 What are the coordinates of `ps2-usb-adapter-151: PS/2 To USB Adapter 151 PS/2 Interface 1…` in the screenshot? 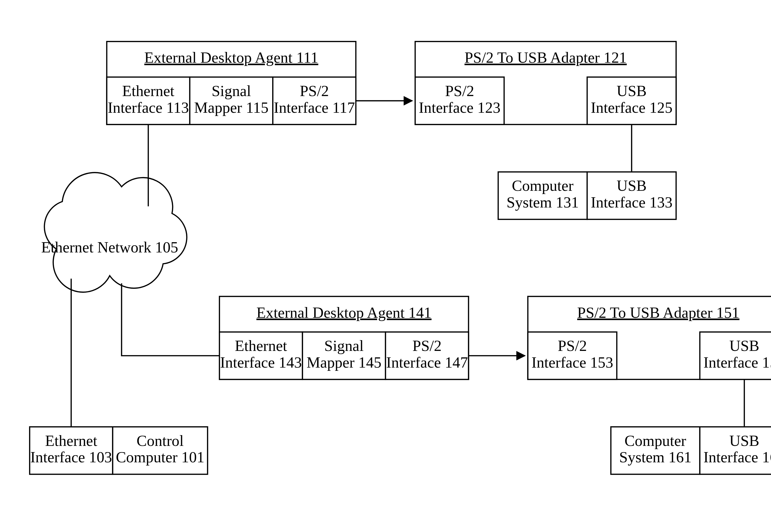 It's located at (650, 338).